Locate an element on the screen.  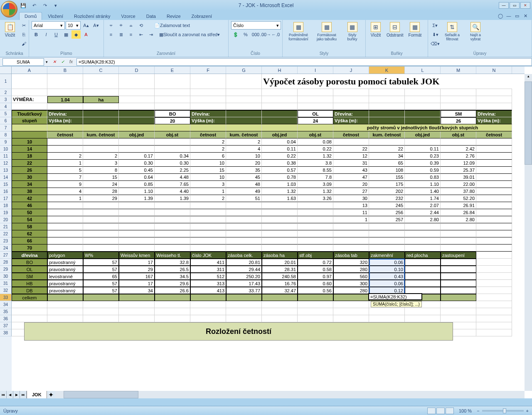
cell: 4.40 is located at coordinates (172, 191).